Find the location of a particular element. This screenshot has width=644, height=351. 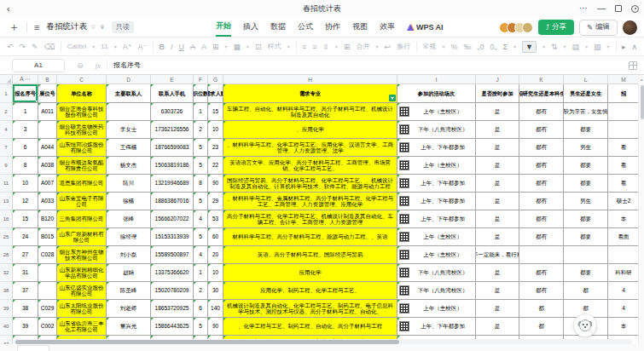

cell-M38: 4 is located at coordinates (624, 291).